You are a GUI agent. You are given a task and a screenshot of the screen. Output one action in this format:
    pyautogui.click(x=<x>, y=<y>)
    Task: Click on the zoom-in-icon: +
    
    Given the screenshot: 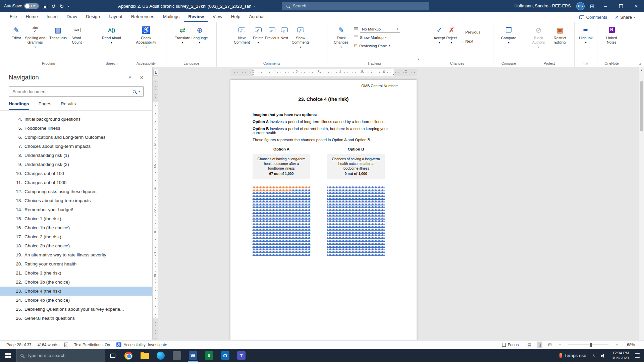 What is the action you would take?
    pyautogui.click(x=617, y=345)
    